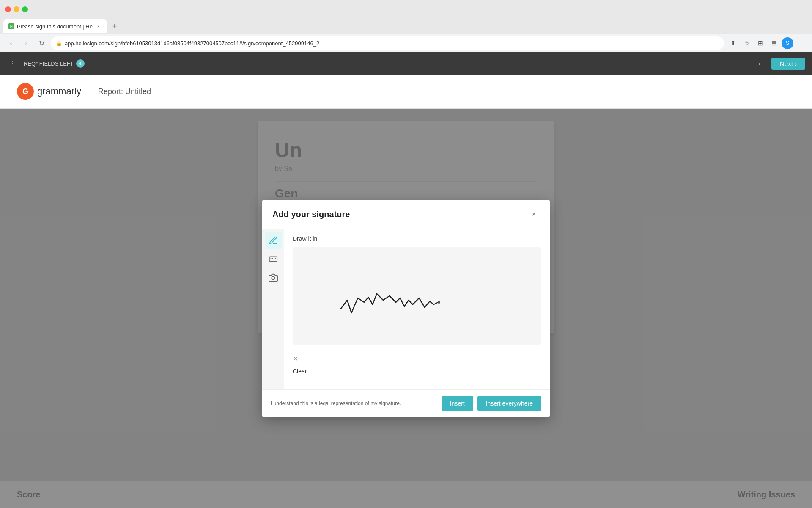 The height and width of the screenshot is (508, 812). What do you see at coordinates (417, 309) in the screenshot?
I see `modal-main: Draw it in` at bounding box center [417, 309].